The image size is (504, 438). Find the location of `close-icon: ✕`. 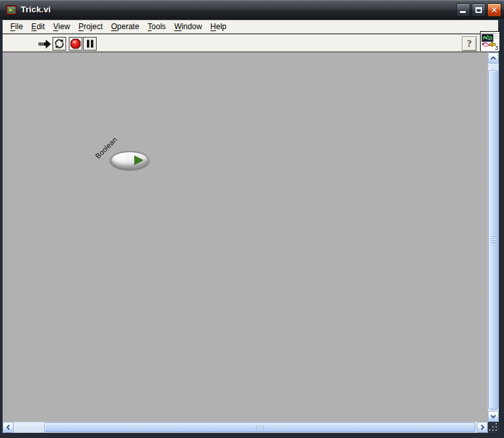

close-icon: ✕ is located at coordinates (494, 10).